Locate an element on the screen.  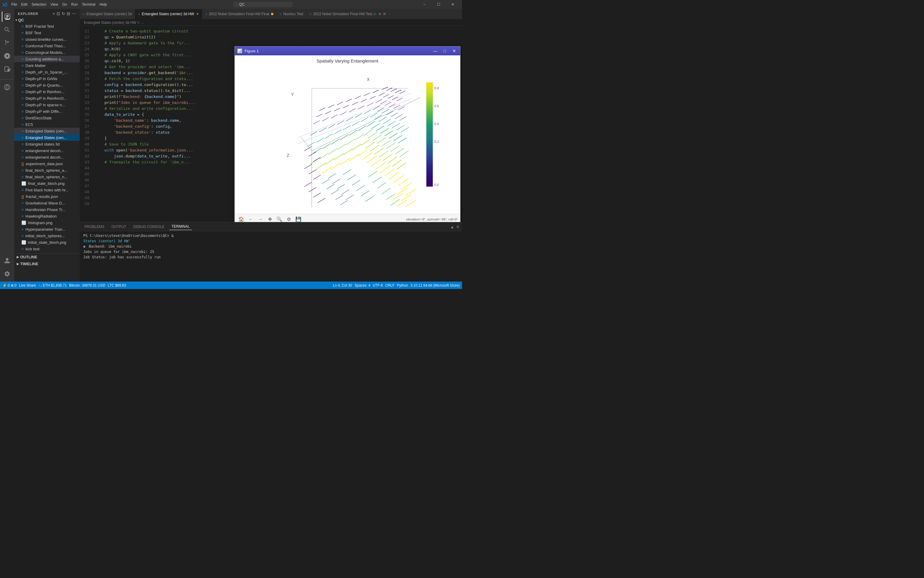
list-item: ≡ BSF Fractal Test is located at coordinates (47, 26).